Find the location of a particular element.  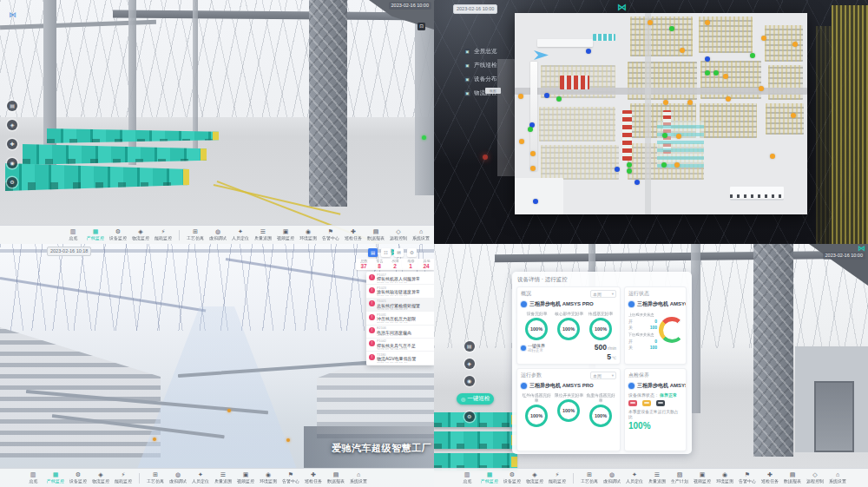

alarm-item: !T1021总装线拧紧枪扭矩报警2023-02-16 09:56:47 is located at coordinates (400, 306).